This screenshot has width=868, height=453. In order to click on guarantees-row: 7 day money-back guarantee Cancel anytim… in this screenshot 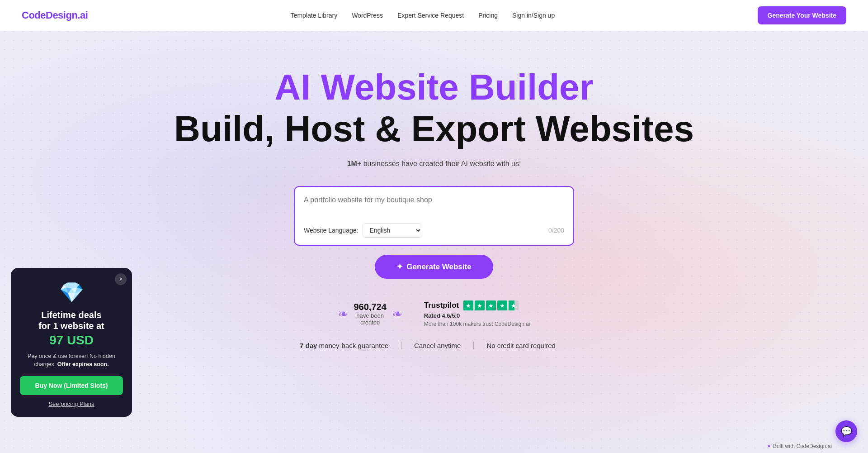, I will do `click(434, 346)`.